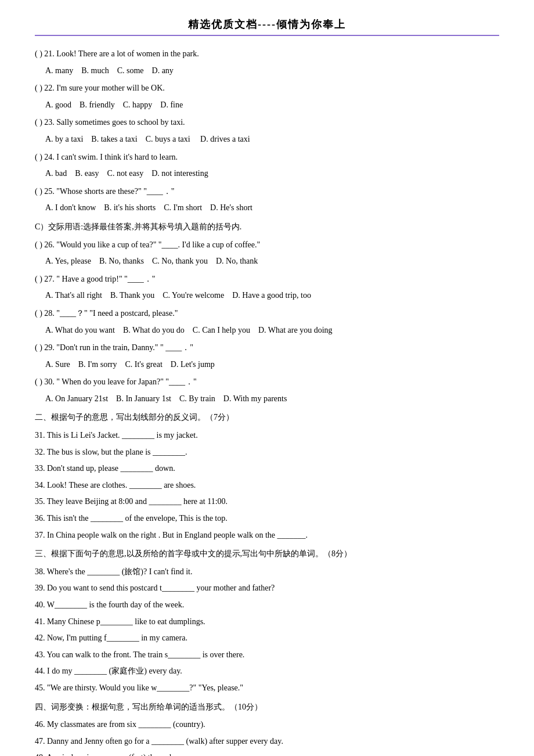  What do you see at coordinates (267, 382) in the screenshot?
I see `q30-text: ( ) 30. " When do you leave for Japan?" …` at bounding box center [267, 382].